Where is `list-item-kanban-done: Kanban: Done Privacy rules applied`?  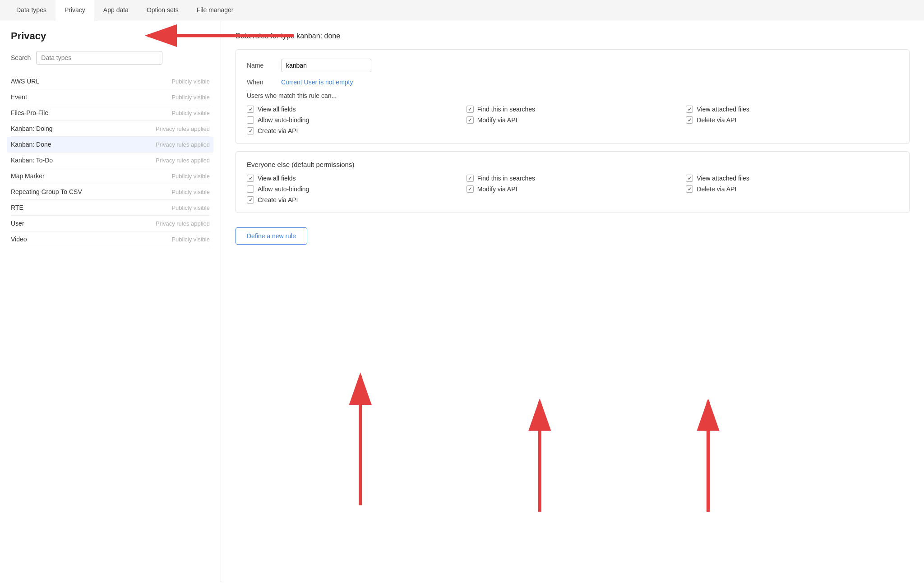 list-item-kanban-done: Kanban: Done Privacy rules applied is located at coordinates (110, 144).